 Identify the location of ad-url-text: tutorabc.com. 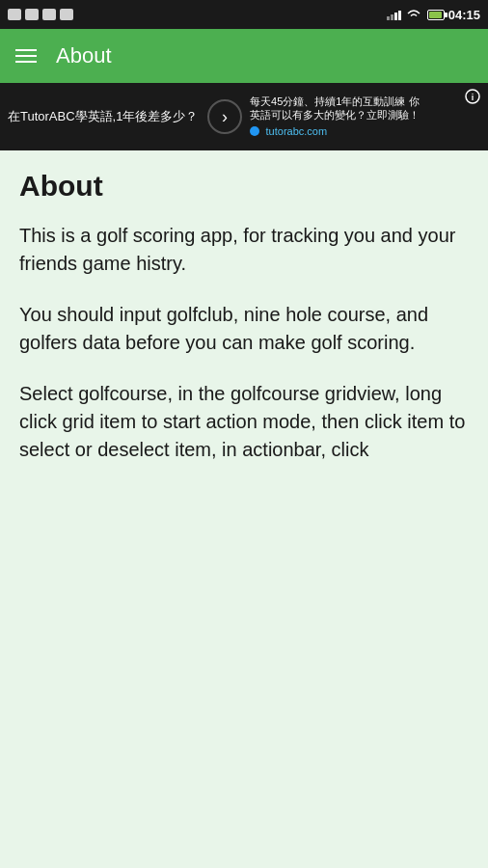
(297, 131).